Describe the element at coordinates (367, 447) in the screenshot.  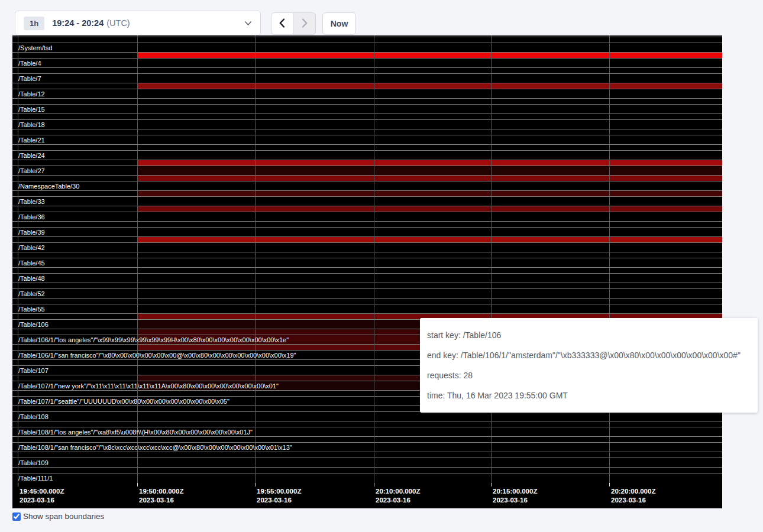
I see `span-label-area: /Table/108/1/"san francisco"/"\x8c\xcc\x…` at that location.